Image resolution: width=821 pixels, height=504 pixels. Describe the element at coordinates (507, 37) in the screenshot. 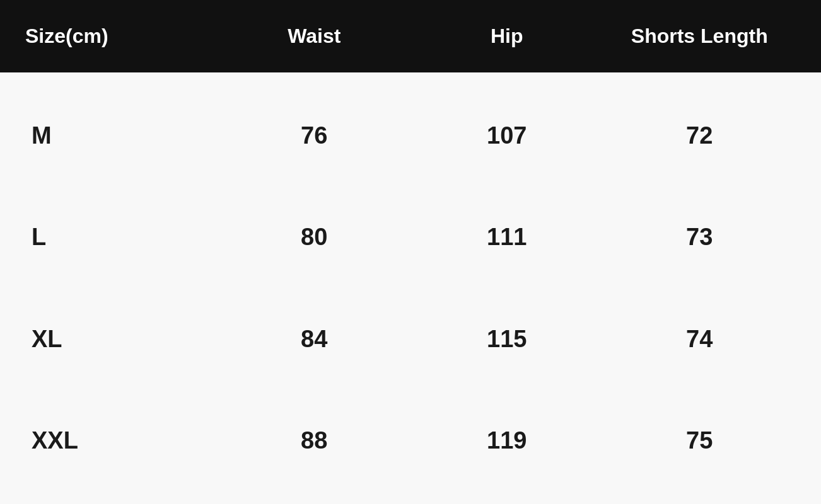

I see `header-hip: Hip` at that location.